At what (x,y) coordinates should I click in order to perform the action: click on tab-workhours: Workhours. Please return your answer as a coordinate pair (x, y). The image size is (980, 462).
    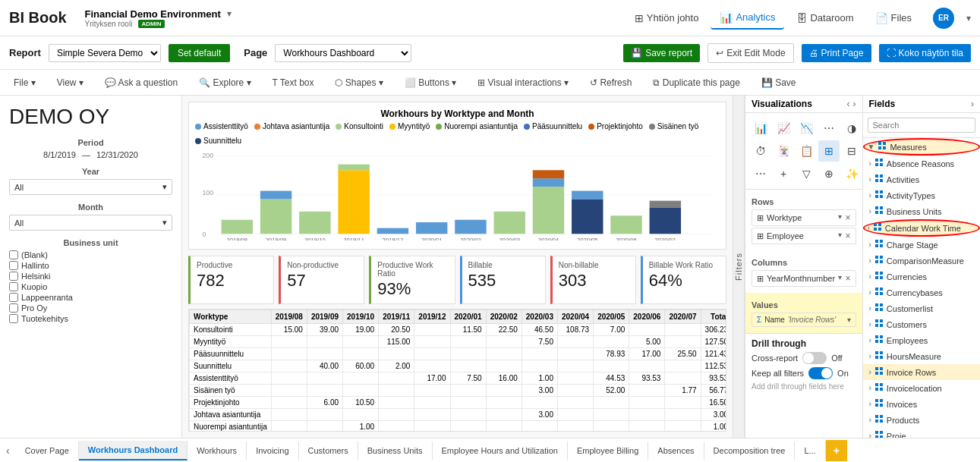
    Looking at the image, I should click on (217, 451).